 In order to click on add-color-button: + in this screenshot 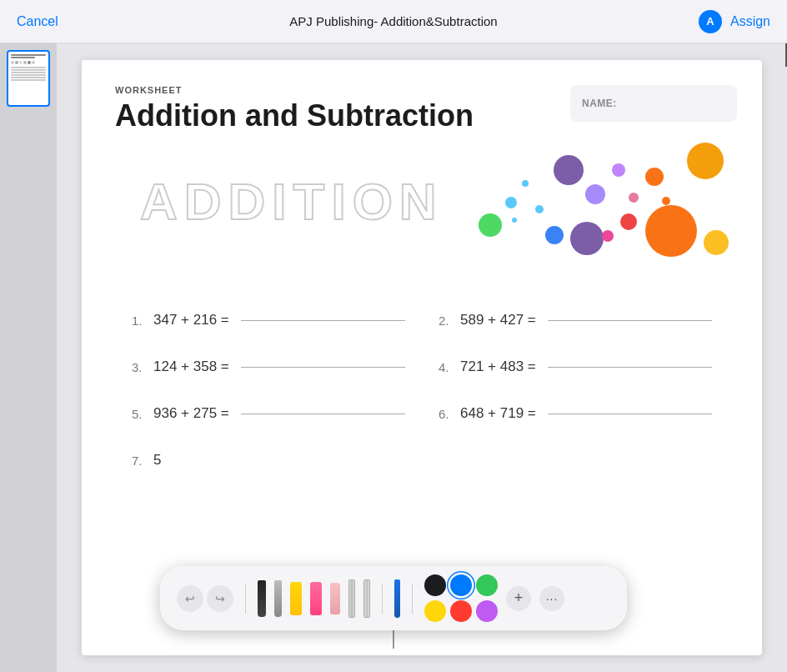, I will do `click(519, 599)`.